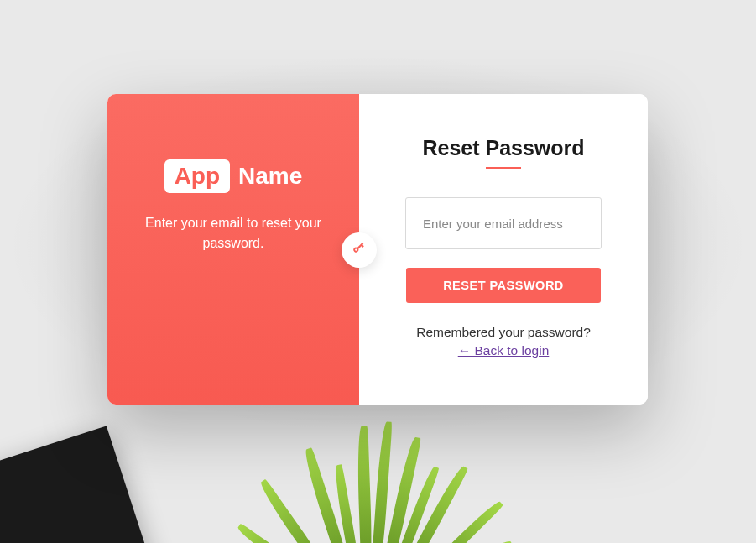 This screenshot has width=756, height=543. What do you see at coordinates (270, 176) in the screenshot?
I see `logo-name-text: Name` at bounding box center [270, 176].